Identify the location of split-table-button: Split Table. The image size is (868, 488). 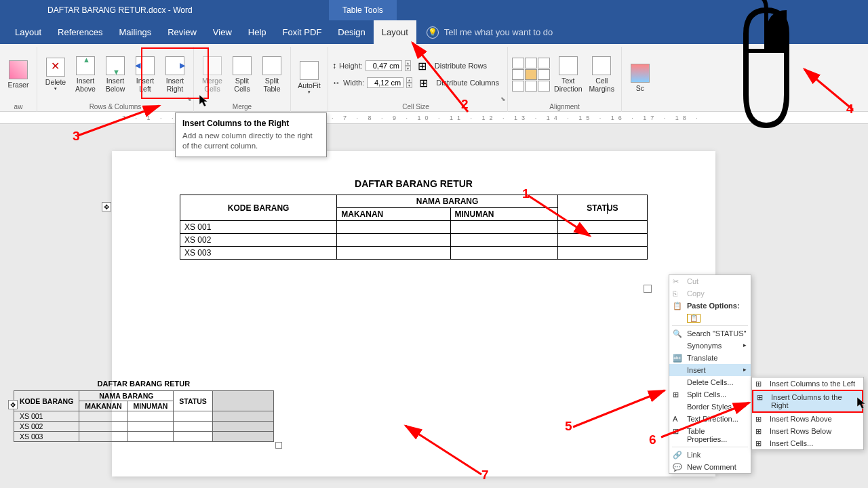
(272, 75).